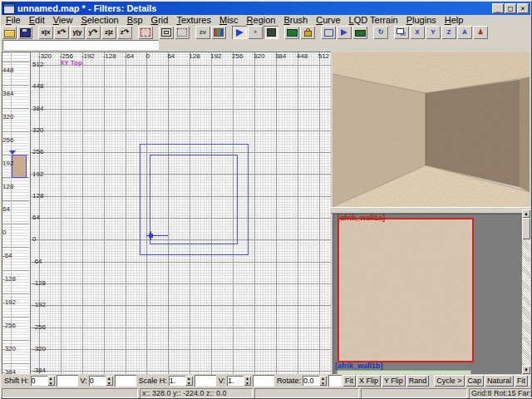 The width and height of the screenshot is (532, 399). Describe the element at coordinates (328, 20) in the screenshot. I see `menu-curve: Curve` at that location.